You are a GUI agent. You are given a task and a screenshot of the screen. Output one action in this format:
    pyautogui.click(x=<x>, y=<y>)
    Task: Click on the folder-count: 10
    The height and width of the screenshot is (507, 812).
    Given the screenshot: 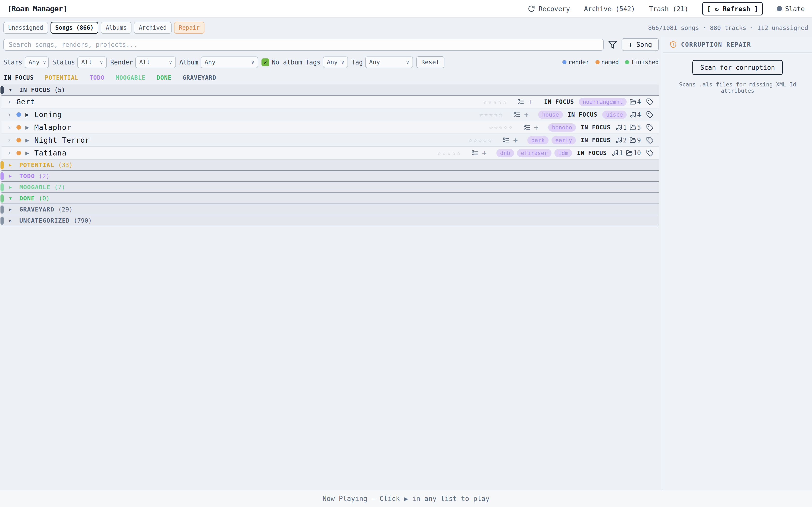 What is the action you would take?
    pyautogui.click(x=633, y=153)
    